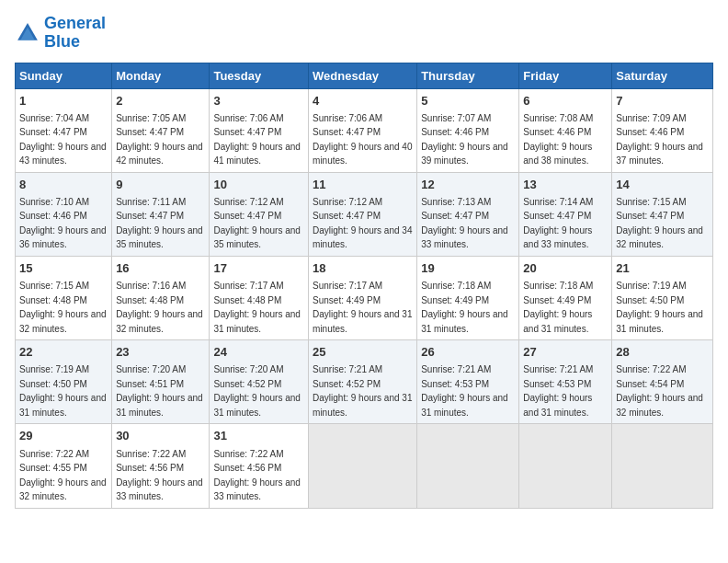 Image resolution: width=728 pixels, height=563 pixels. Describe the element at coordinates (363, 131) in the screenshot. I see `day-cell-4: 4Sunrise: 7:06 AMSunset: 4:47 PMDaylight…` at that location.